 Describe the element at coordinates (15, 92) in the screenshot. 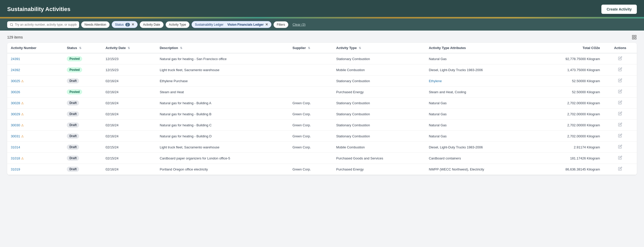

I see `activity-number-link: 30026` at that location.